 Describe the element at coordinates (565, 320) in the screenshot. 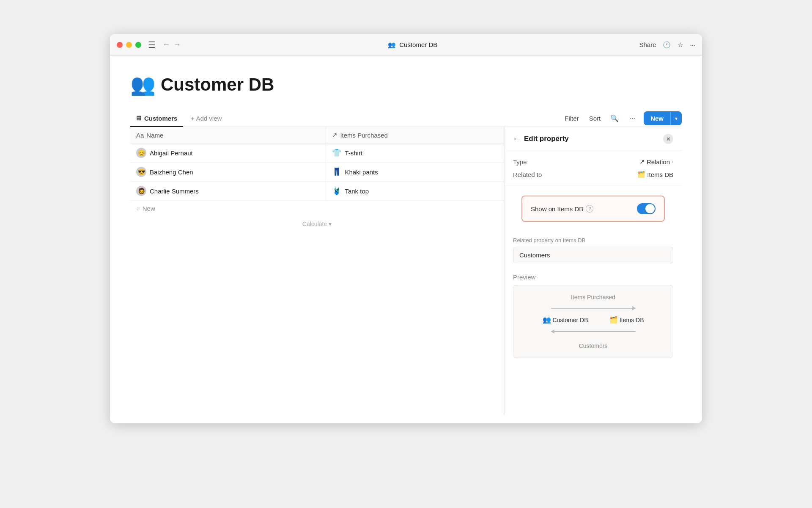

I see `preview-customer-db: 👥 Customer DB` at that location.